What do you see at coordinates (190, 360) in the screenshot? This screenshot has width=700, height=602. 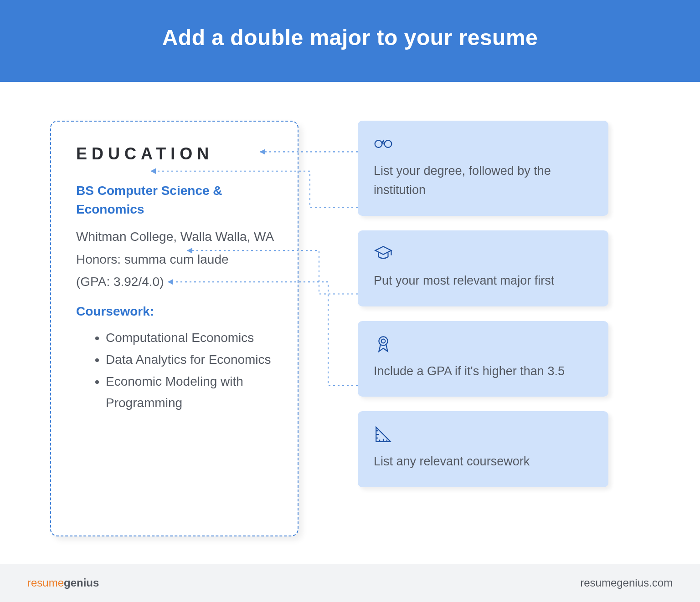 I see `coursework-item: Data Analytics for Economics` at bounding box center [190, 360].